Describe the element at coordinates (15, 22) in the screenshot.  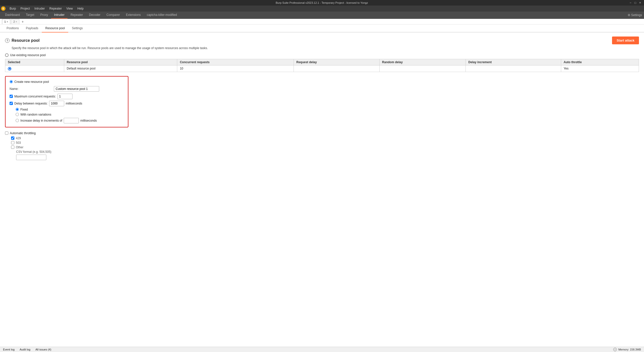
I see `intruder-tab-2: 2 ×` at that location.